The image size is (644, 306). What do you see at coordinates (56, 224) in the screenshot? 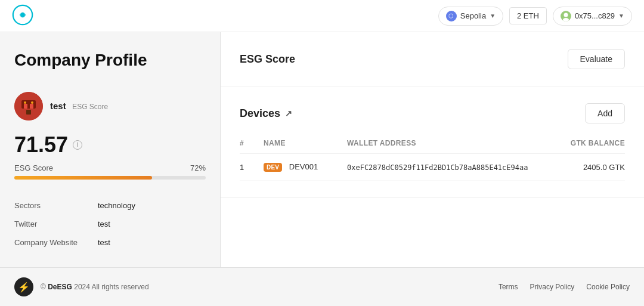
I see `twitter-key: Twitter` at bounding box center [56, 224].